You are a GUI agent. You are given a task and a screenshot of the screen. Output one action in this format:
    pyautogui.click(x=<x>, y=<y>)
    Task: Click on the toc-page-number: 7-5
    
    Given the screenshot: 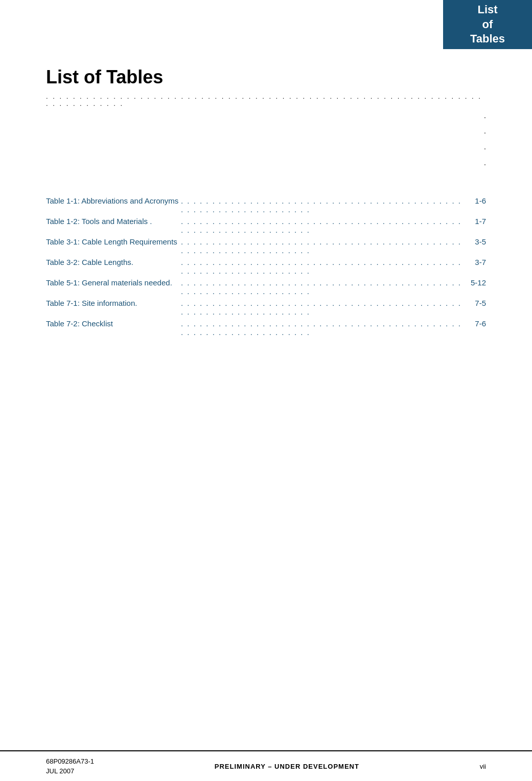 What is the action you would take?
    pyautogui.click(x=476, y=303)
    